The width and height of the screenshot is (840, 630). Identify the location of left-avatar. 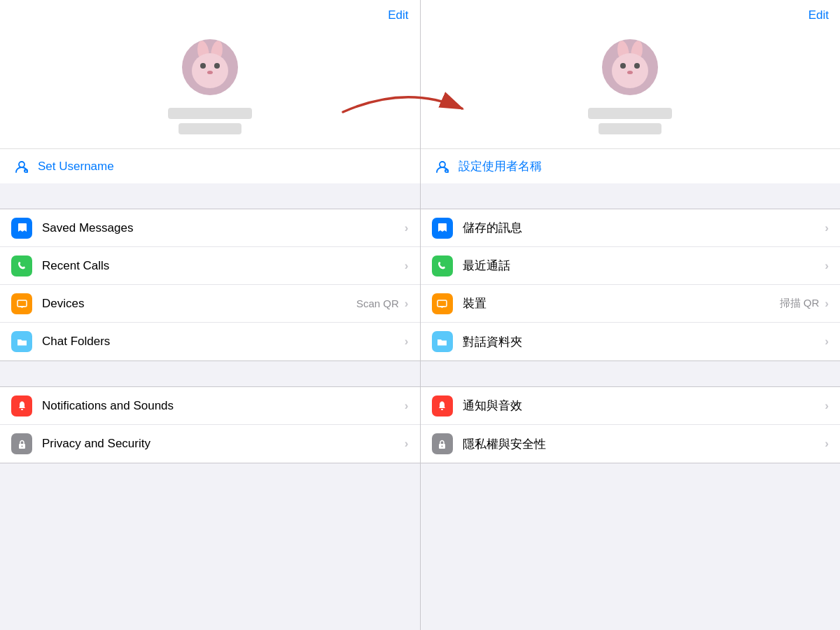
(210, 67).